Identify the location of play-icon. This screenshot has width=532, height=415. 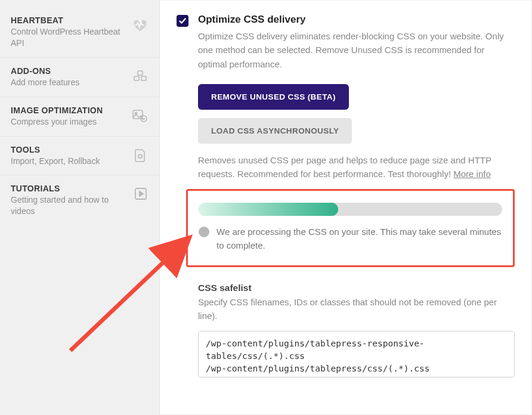
(141, 195).